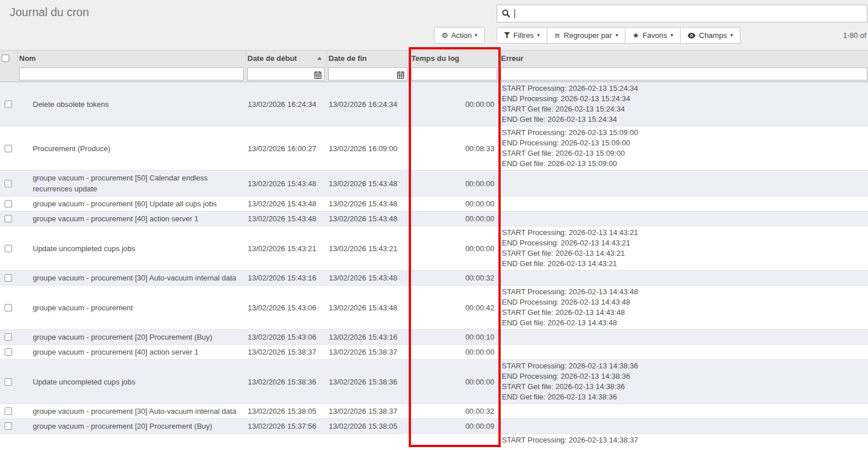  What do you see at coordinates (286, 308) in the screenshot?
I see `cell-date-debut: 13/02/2026 15:43:06` at bounding box center [286, 308].